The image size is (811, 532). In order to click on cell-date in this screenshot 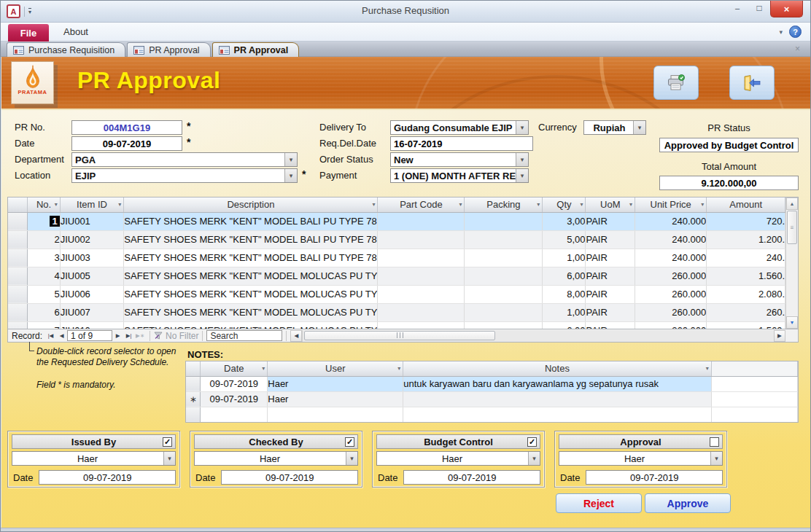, I will do `click(234, 414)`.